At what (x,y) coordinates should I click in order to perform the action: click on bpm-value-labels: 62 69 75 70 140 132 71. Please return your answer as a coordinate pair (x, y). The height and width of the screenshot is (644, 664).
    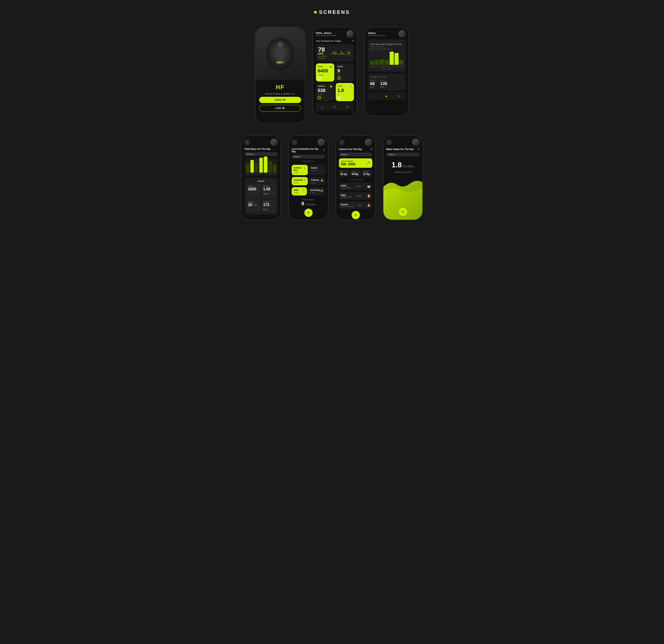
    Looking at the image, I should click on (387, 49).